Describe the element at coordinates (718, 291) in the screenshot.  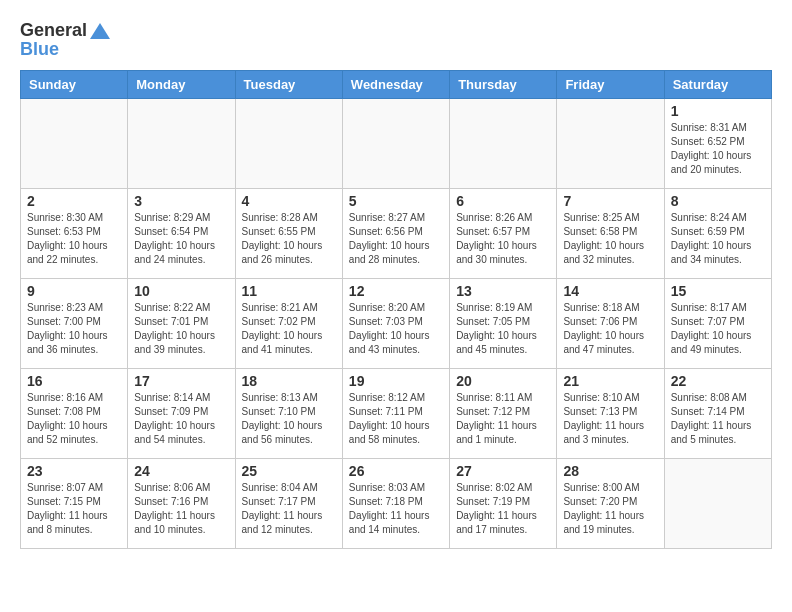
I see `day-number: 15` at that location.